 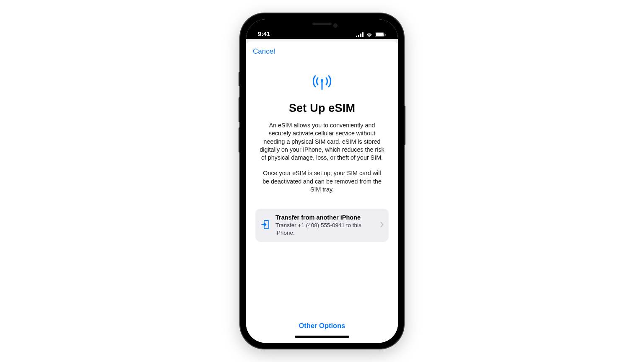 I want to click on transfer-card-title: Transfer from another iPhone, so click(x=325, y=217).